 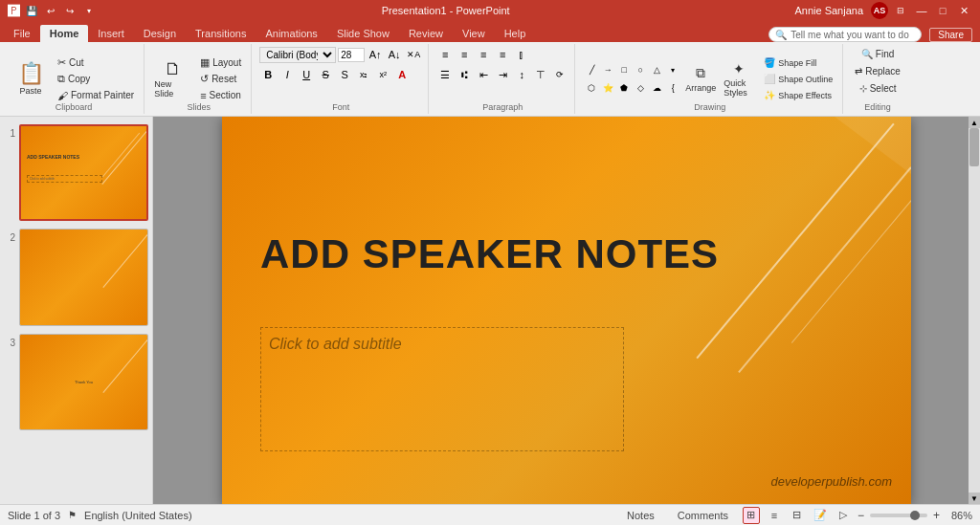 I want to click on quick-save-icon: 💾, so click(x=32, y=11).